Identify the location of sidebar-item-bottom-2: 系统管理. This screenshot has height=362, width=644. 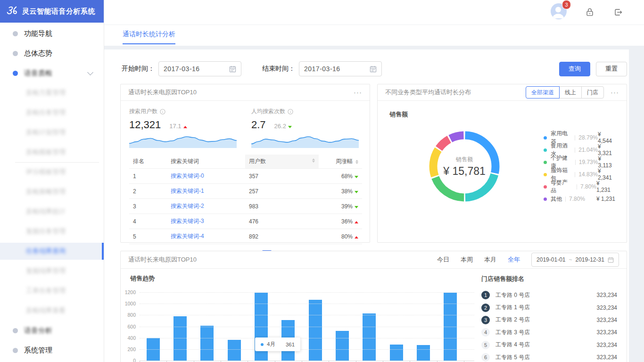
(52, 350).